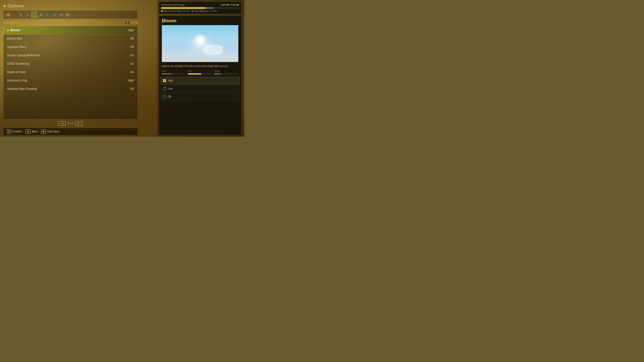  I want to click on nav-tab-combat: ⚔, so click(14, 15).